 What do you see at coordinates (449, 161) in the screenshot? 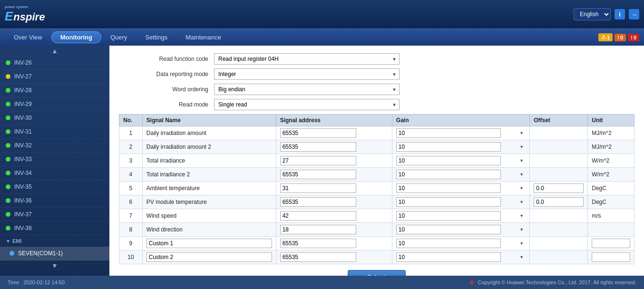
I see `gain-select-3: 1101001000` at bounding box center [449, 161].